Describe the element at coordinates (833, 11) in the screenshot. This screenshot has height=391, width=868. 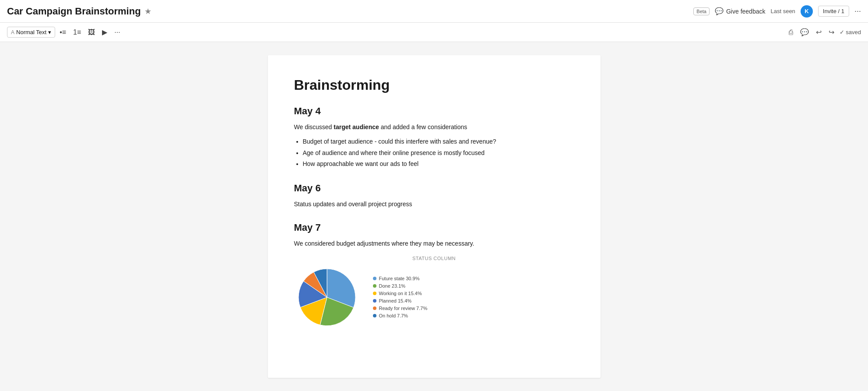
I see `invite-button: Invite / 1` at that location.